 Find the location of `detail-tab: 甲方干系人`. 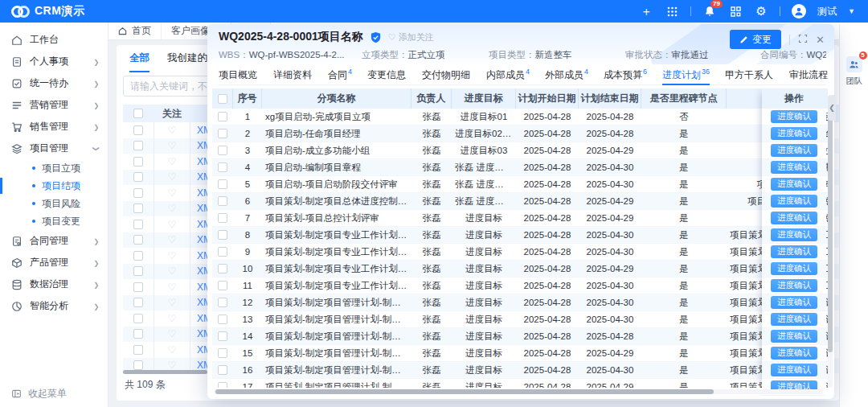

detail-tab: 甲方干系人 is located at coordinates (749, 76).